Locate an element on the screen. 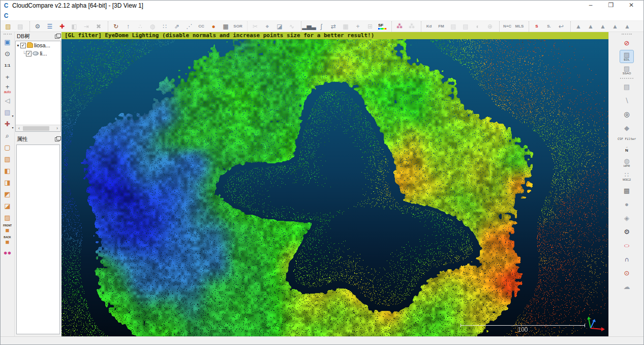 The width and height of the screenshot is (644, 345). globe-rasterize-button: ⊕ is located at coordinates (490, 26).